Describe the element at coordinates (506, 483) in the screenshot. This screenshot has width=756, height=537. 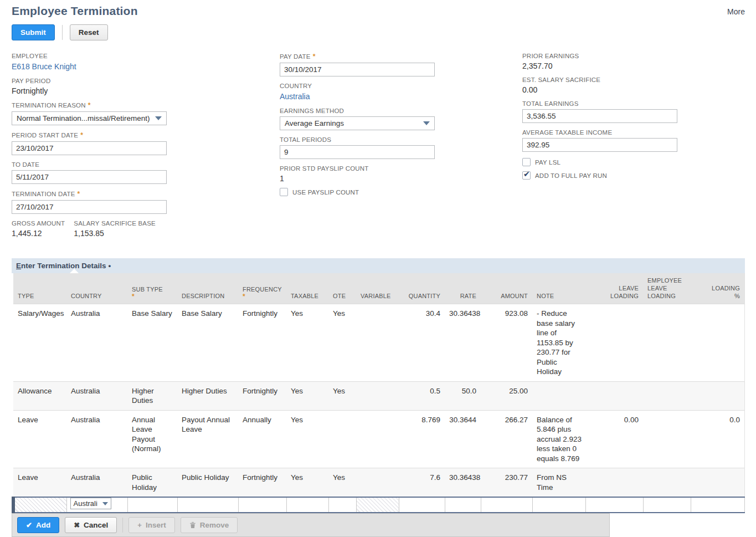
I see `cell-amount: 230.77` at that location.